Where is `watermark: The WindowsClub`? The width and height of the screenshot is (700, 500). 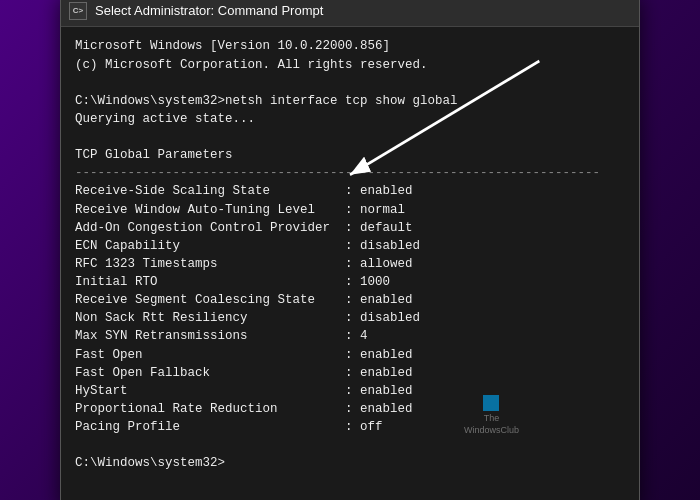
watermark: The WindowsClub is located at coordinates (492, 416).